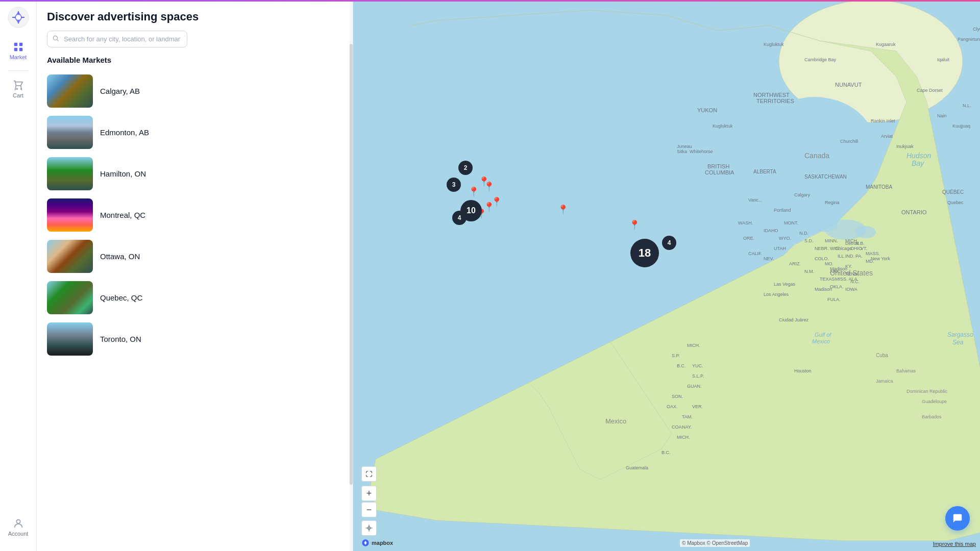 This screenshot has width=980, height=551. What do you see at coordinates (785, 238) in the screenshot?
I see `svg-text: WYO.` at bounding box center [785, 238].